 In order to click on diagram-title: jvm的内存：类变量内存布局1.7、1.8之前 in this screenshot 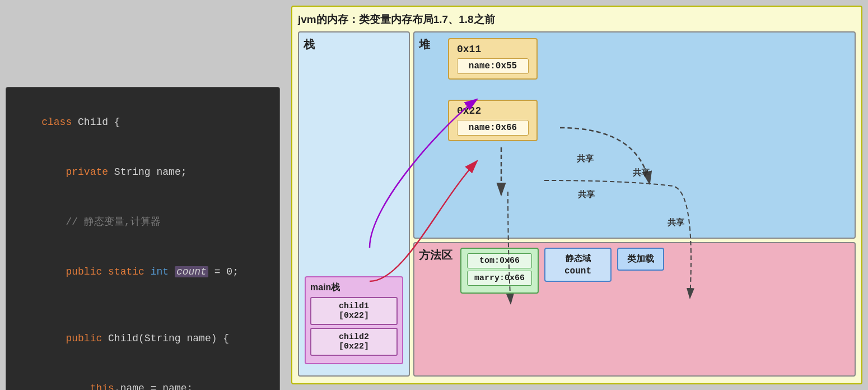, I will do `click(577, 20)`.